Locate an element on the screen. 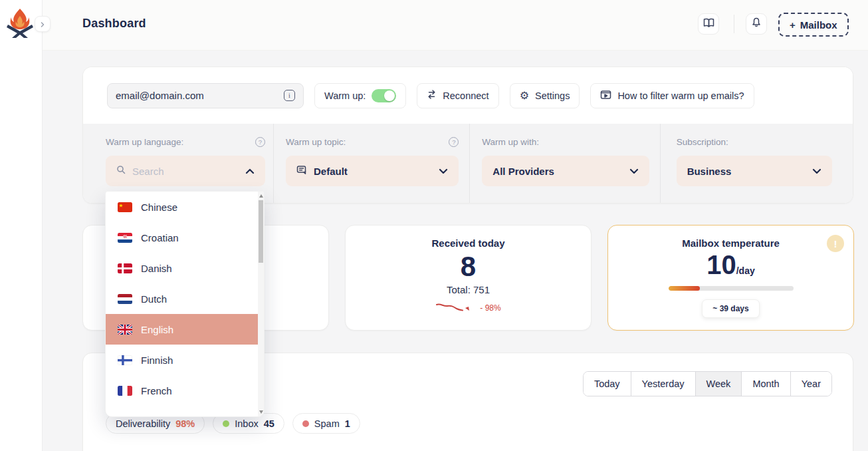 The image size is (868, 451). toggle-knob is located at coordinates (389, 96).